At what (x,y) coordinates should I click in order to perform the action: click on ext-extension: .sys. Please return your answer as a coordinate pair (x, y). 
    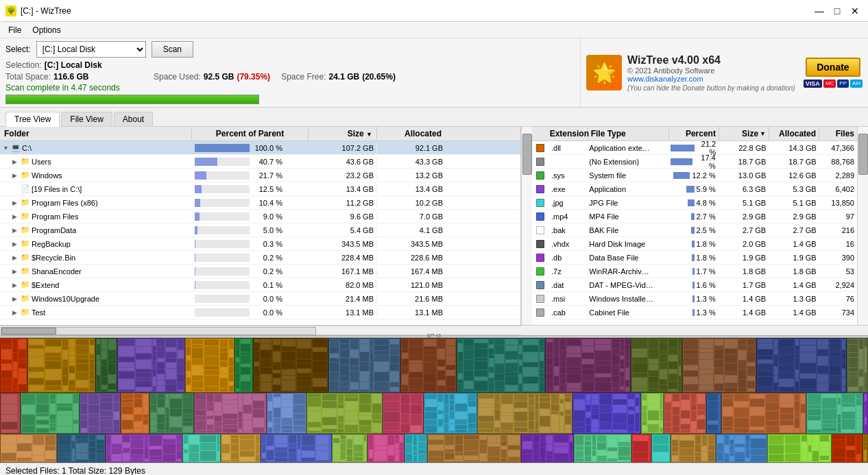
    Looking at the image, I should click on (568, 175).